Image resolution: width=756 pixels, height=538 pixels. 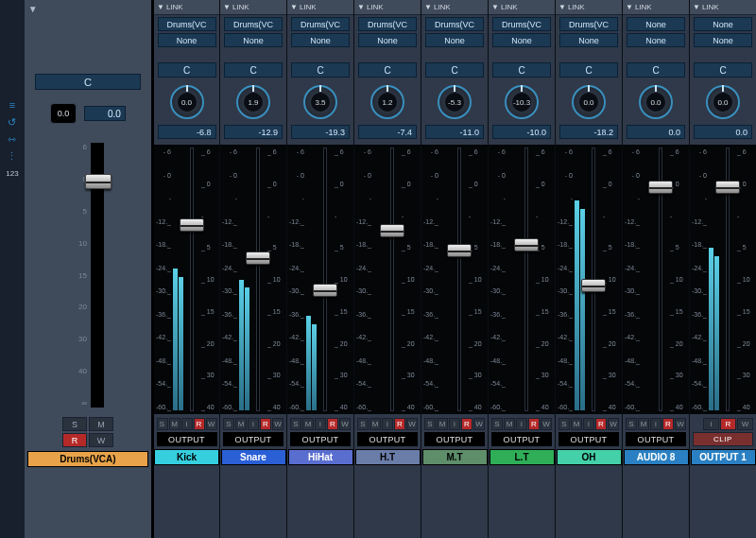 What do you see at coordinates (723, 439) in the screenshot?
I see `clip-indicator: CLIP` at bounding box center [723, 439].